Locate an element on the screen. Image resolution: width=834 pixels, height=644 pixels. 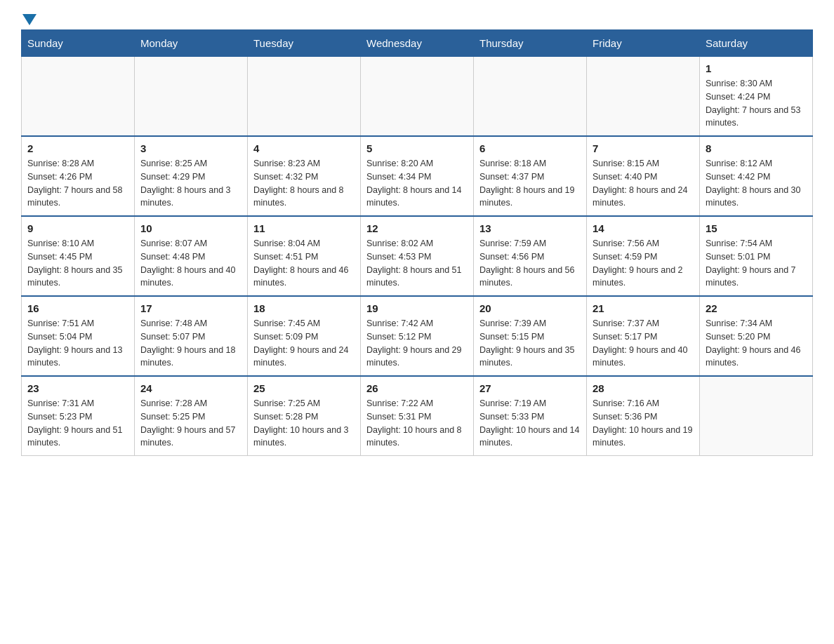
day-info: Sunrise: 7:19 AMSunset: 5:33 PMDaylight:… is located at coordinates (530, 424).